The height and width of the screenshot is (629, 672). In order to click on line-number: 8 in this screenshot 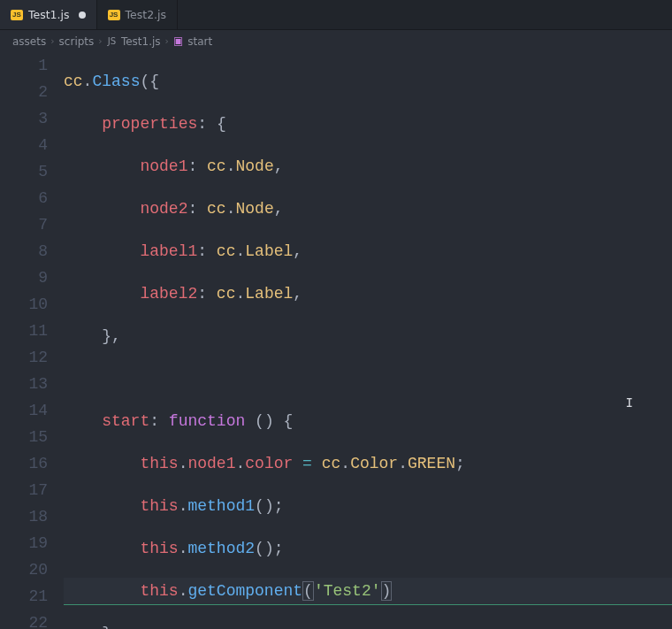, I will do `click(24, 251)`.